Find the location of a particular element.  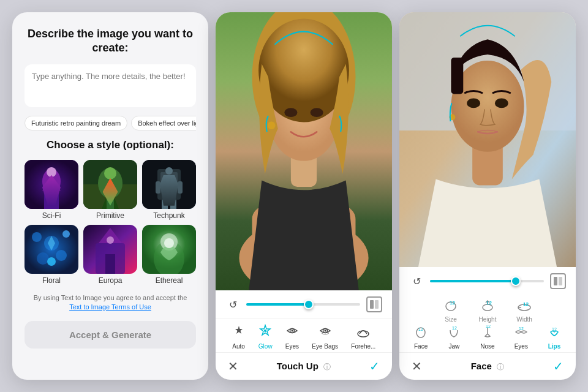

info-icon-2: ⓘ is located at coordinates (327, 367).